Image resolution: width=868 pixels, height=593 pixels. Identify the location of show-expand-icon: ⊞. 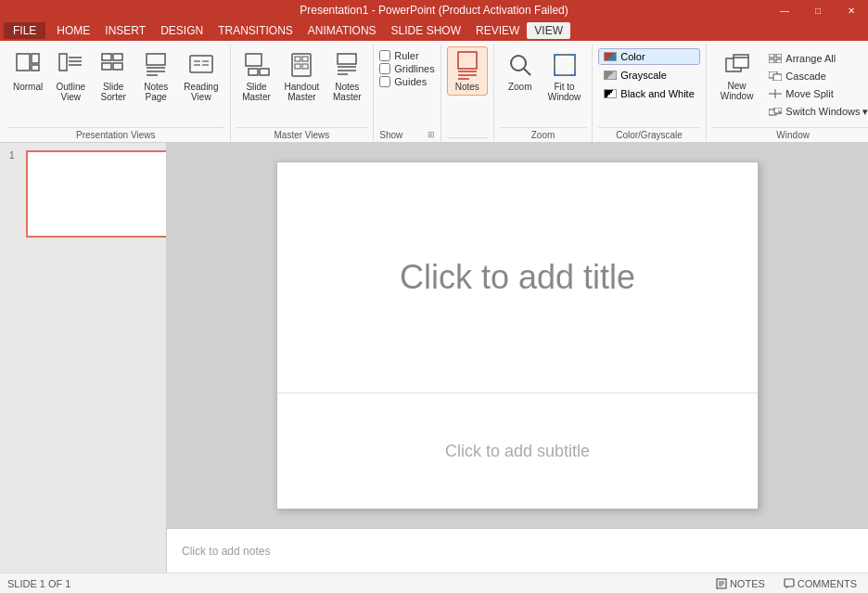
(431, 135).